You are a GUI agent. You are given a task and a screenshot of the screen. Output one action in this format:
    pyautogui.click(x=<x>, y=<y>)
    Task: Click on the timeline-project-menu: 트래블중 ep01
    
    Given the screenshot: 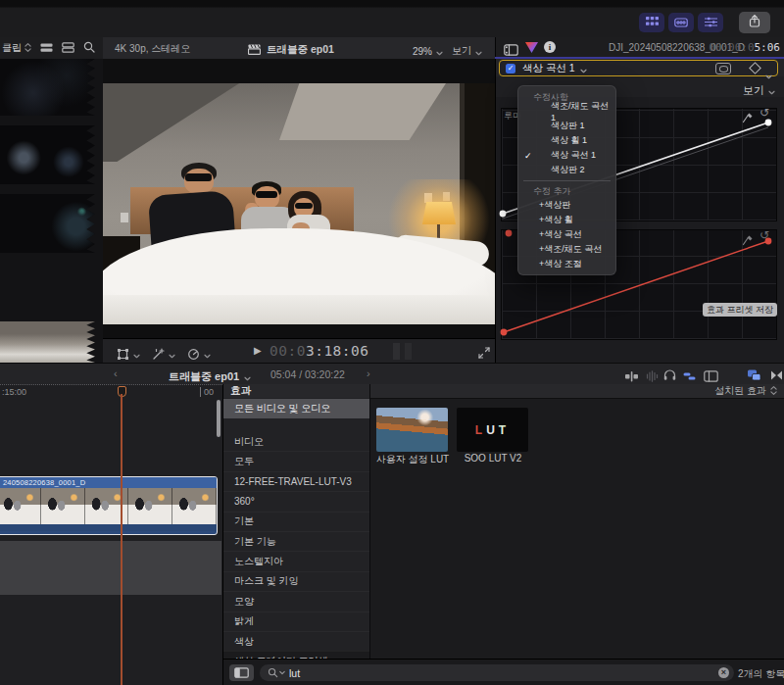 What is the action you would take?
    pyautogui.click(x=210, y=376)
    